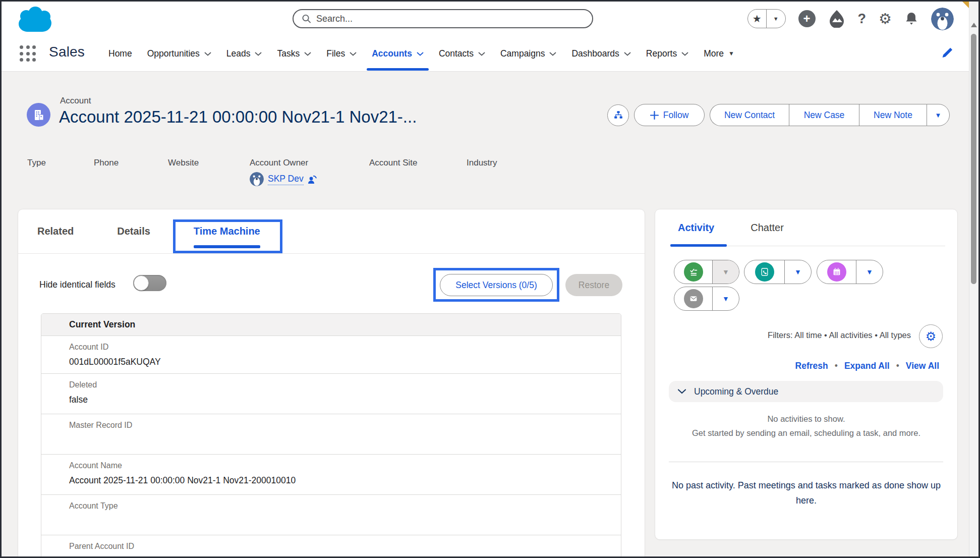  I want to click on vertical-scrollbar, so click(973, 279).